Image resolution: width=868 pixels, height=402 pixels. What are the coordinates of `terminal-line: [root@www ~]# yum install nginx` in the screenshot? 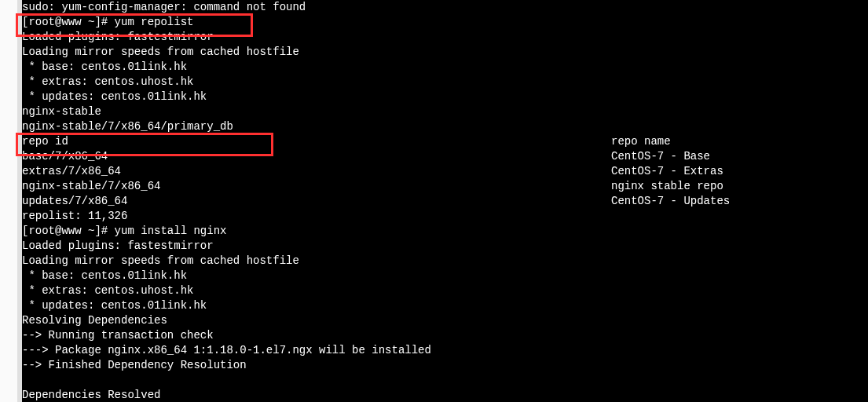 It's located at (445, 231).